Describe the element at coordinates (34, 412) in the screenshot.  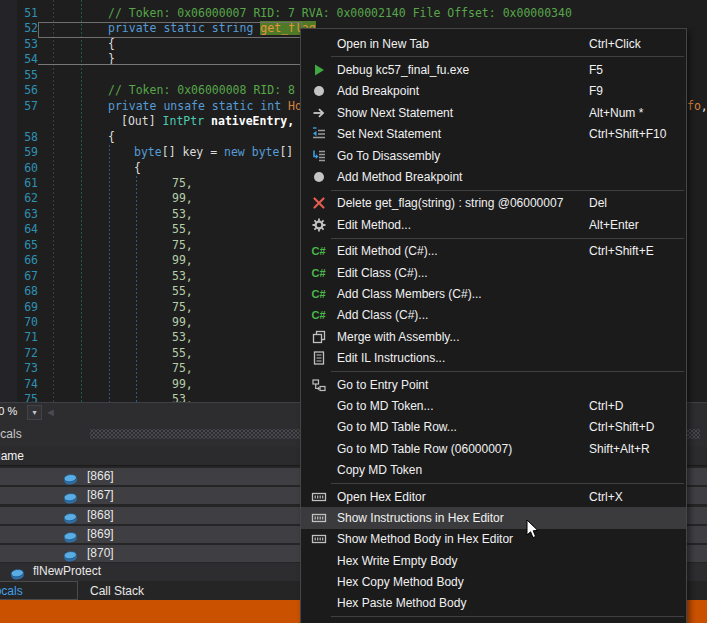
I see `zoom-dropdown-button: ▾` at that location.